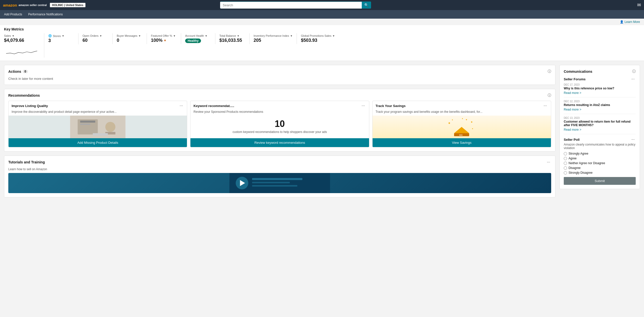 This screenshot has width=644, height=317. What do you see at coordinates (200, 39) in the screenshot?
I see `metric-account-health: Account Health ▼ Healthy` at bounding box center [200, 39].